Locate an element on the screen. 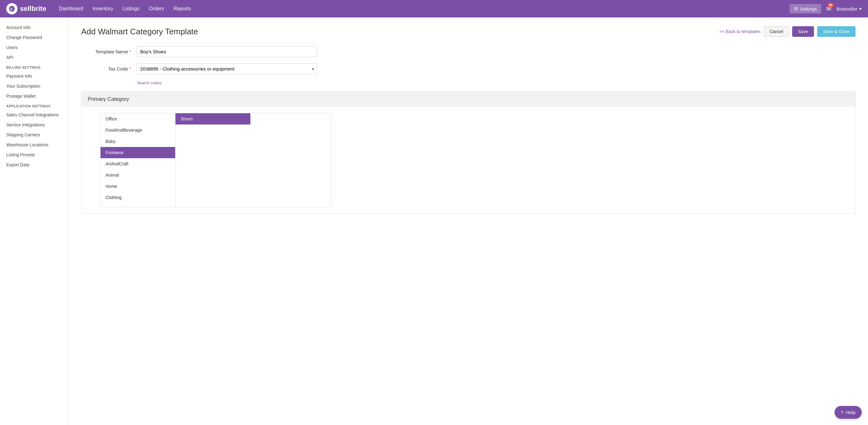 This screenshot has height=425, width=868. template-name-input is located at coordinates (226, 52).